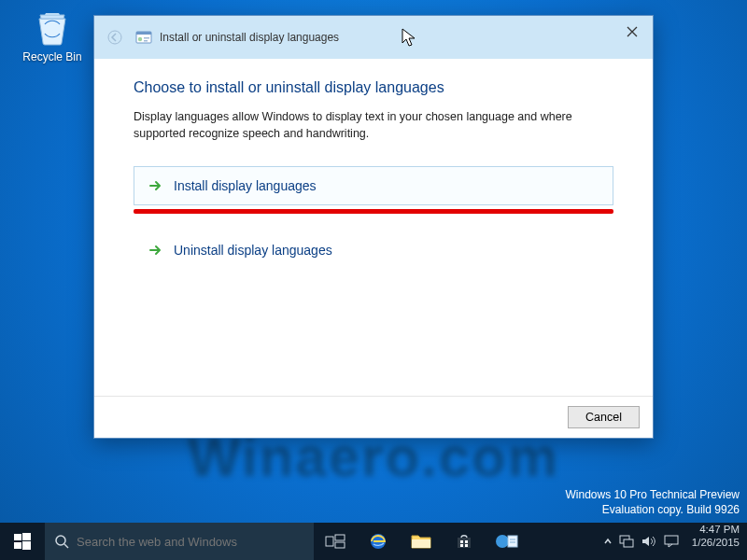 This screenshot has height=560, width=747. I want to click on running-app-icon, so click(507, 541).